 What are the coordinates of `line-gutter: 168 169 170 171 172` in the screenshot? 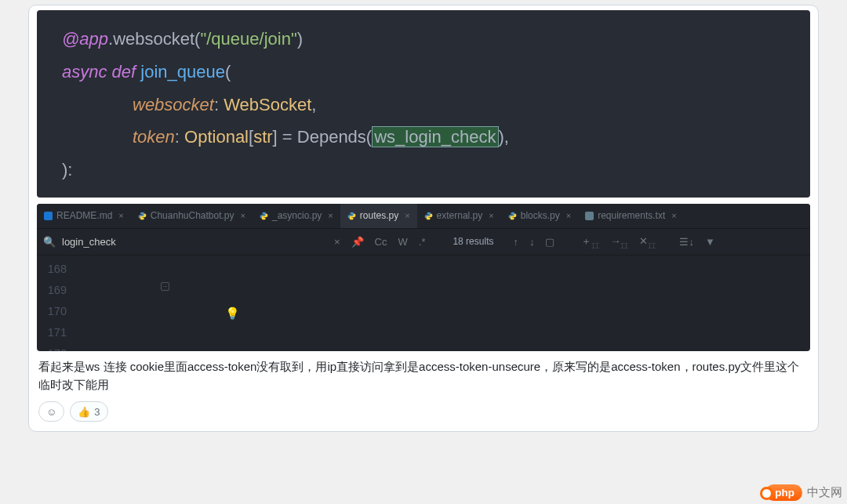 It's located at (56, 305).